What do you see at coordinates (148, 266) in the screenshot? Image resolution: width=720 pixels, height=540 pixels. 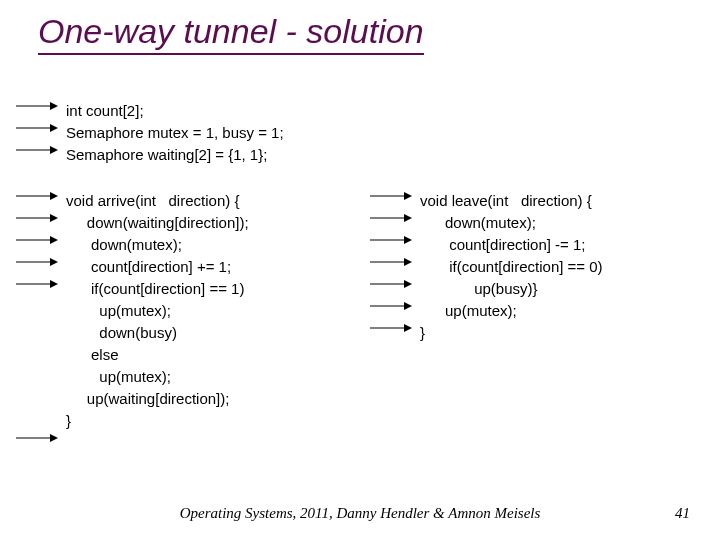 I see `code-line: count[direction] += 1;` at bounding box center [148, 266].